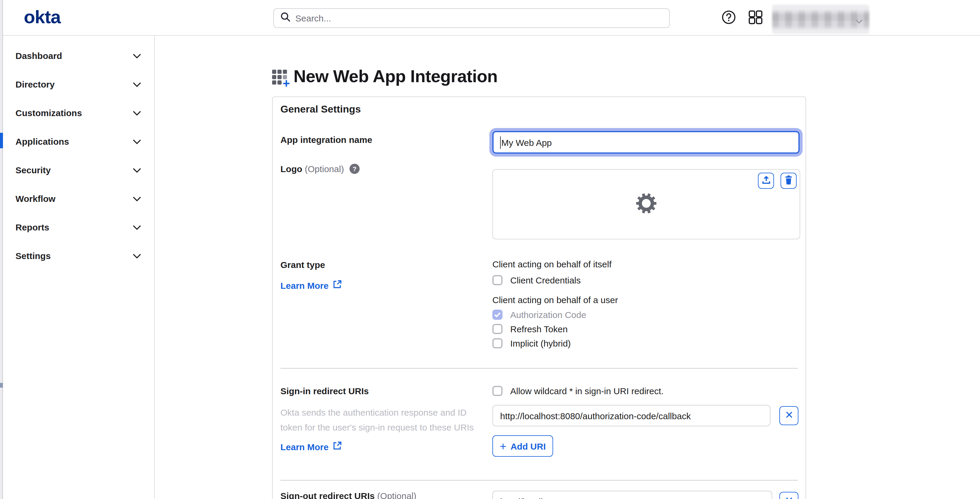 Image resolution: width=980 pixels, height=499 pixels. Describe the element at coordinates (280, 78) in the screenshot. I see `app-grid-plus-icon: +` at that location.